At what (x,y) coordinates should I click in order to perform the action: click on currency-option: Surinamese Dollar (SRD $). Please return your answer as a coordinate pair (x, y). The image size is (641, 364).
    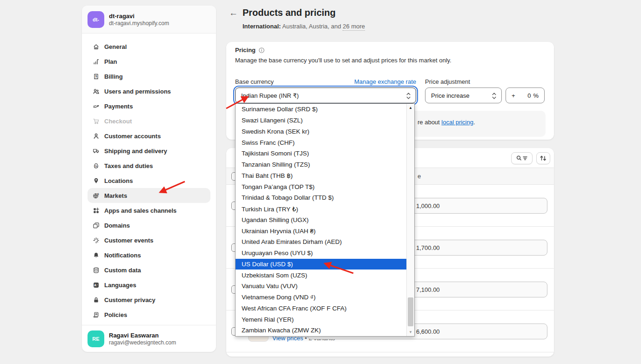
    Looking at the image, I should click on (321, 109).